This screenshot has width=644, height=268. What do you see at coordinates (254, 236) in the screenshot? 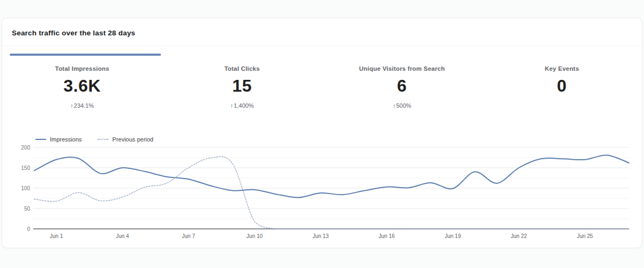
I see `x-axis-tick-label: Jun 10` at bounding box center [254, 236].